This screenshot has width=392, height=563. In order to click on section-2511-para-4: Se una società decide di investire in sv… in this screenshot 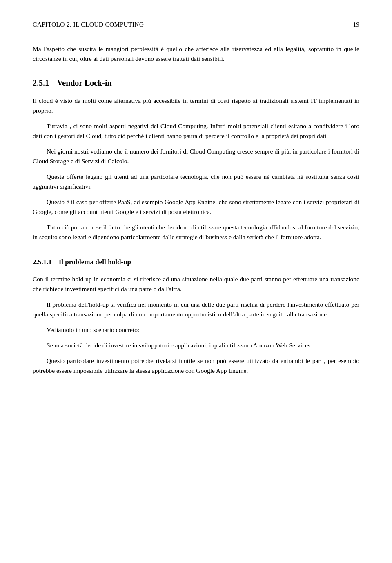, I will do `click(196, 345)`.